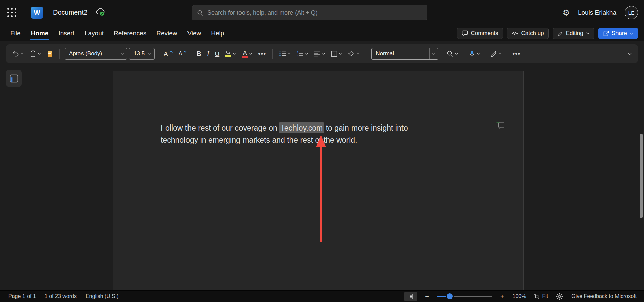 The width and height of the screenshot is (644, 302). What do you see at coordinates (142, 54) in the screenshot?
I see `font-size-select: 13.5` at bounding box center [142, 54].